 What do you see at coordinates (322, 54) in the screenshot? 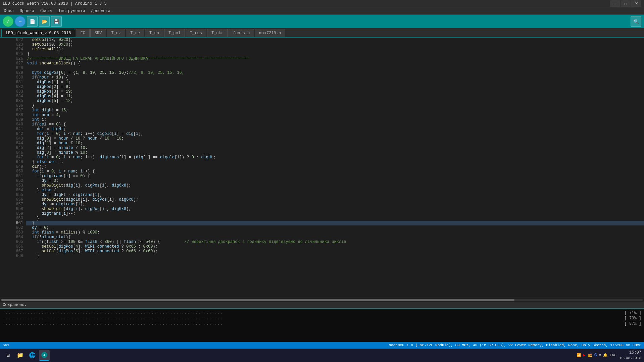
I see `table-row: 625 }` at bounding box center [322, 54].